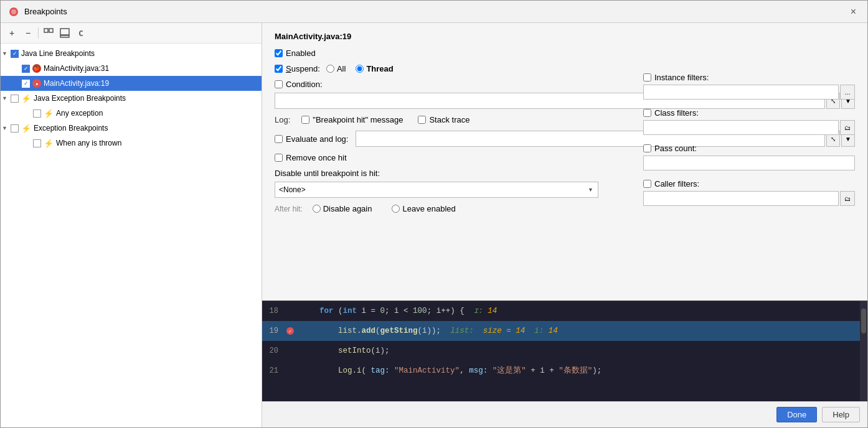  Describe the element at coordinates (15, 98) in the screenshot. I see `checkbox-java-exception` at that location.